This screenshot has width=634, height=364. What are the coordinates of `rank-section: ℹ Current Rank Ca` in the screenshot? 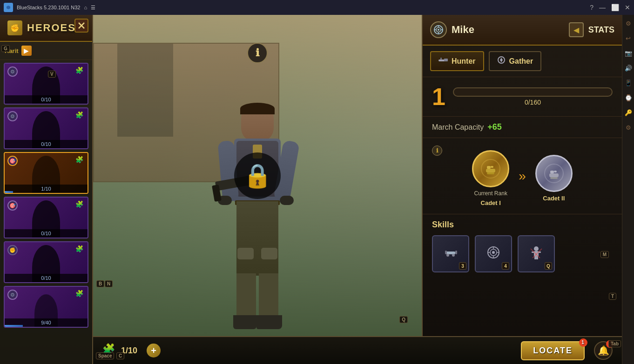 It's located at (522, 176).